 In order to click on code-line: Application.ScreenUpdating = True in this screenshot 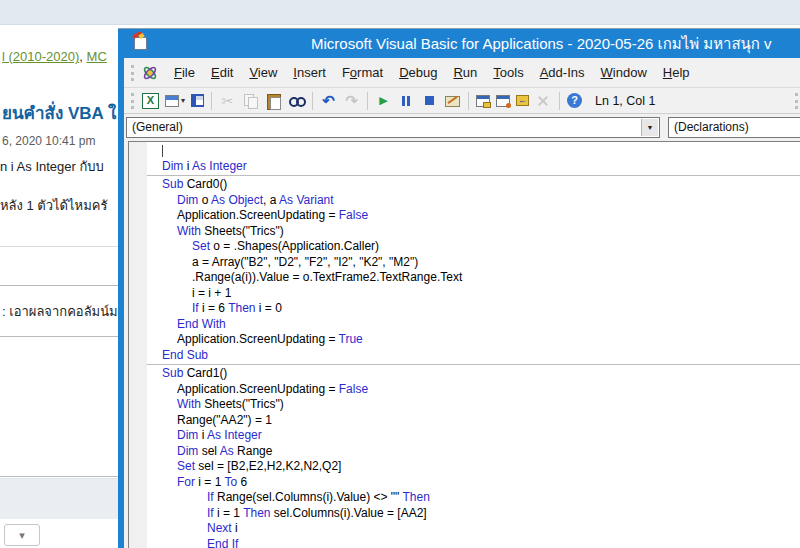, I will do `click(481, 340)`.